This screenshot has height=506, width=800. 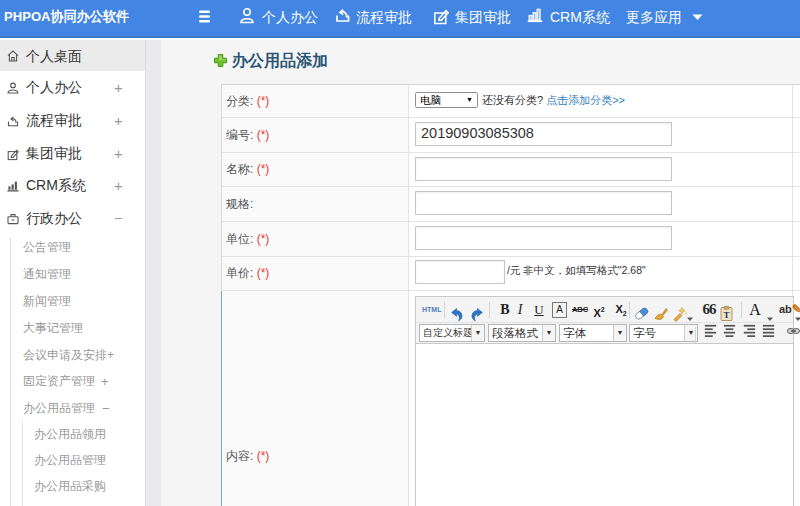 What do you see at coordinates (726, 315) in the screenshot?
I see `svg-text: T` at bounding box center [726, 315].